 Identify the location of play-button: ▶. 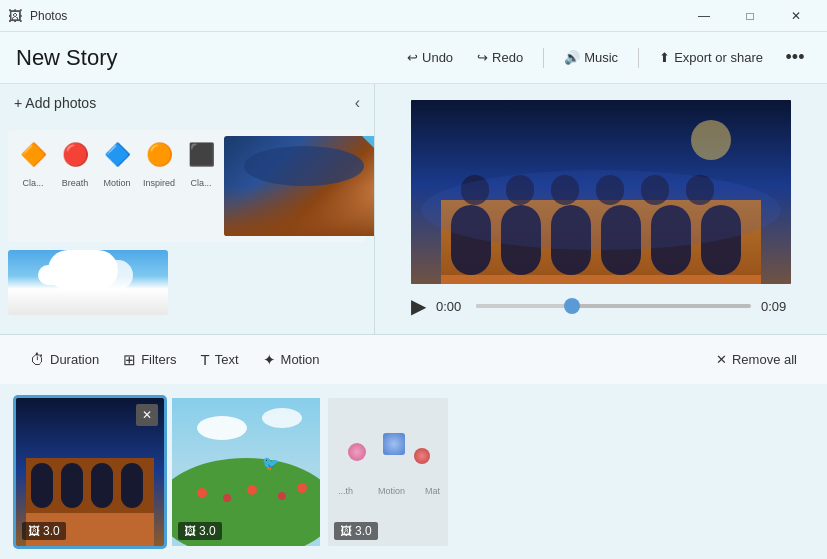
(418, 306).